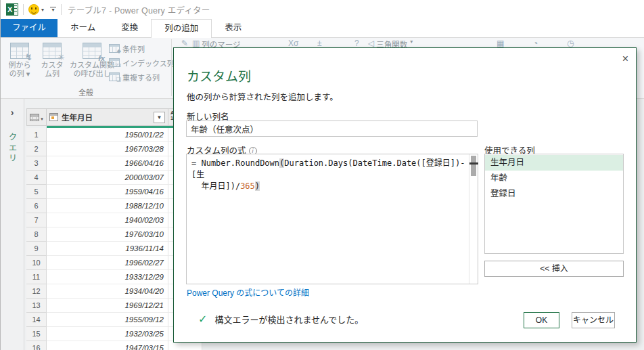 The width and height of the screenshot is (644, 350). I want to click on duration-icon: ◷, so click(571, 43).